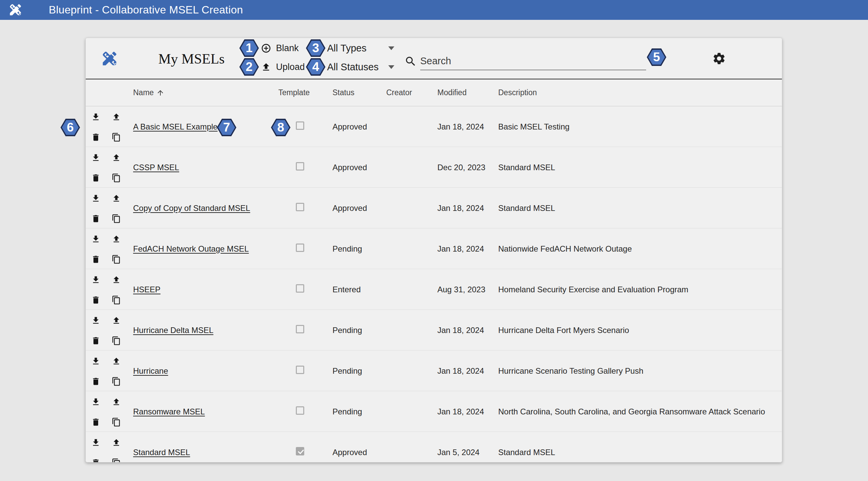 The image size is (868, 481). I want to click on msel-name-link: Copy of Copy of Standard MSEL, so click(191, 208).